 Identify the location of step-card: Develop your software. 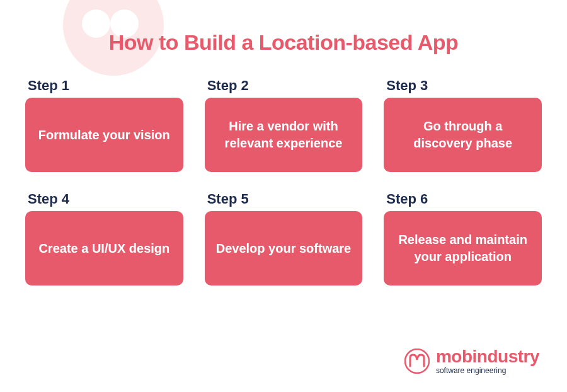
(284, 248).